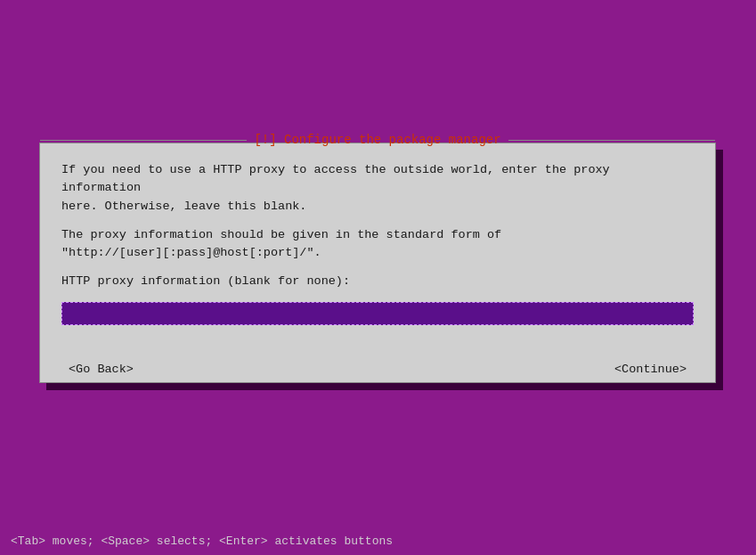  Describe the element at coordinates (650, 369) in the screenshot. I see `continue-button: <Continue>` at that location.